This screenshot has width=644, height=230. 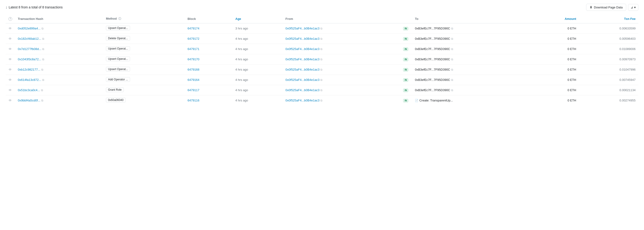 What do you see at coordinates (115, 90) in the screenshot?
I see `method-badge: Grant Role` at bounding box center [115, 90].